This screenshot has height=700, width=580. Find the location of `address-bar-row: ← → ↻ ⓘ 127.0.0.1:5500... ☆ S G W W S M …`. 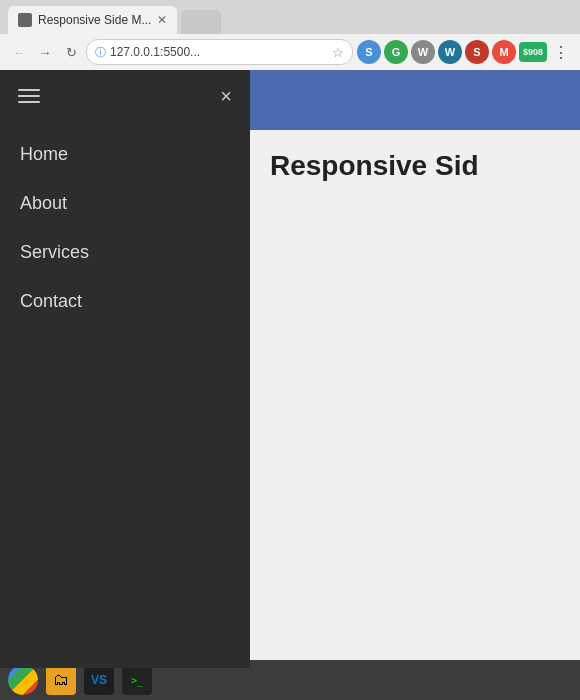

address-bar-row: ← → ↻ ⓘ 127.0.0.1:5500... ☆ S G W W S M … is located at coordinates (290, 52).